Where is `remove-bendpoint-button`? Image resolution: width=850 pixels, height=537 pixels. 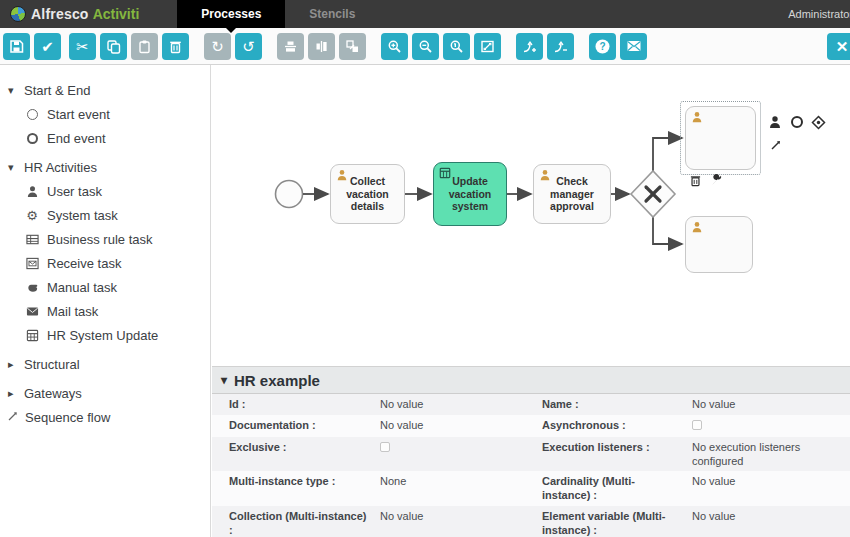
remove-bendpoint-button is located at coordinates (560, 46).